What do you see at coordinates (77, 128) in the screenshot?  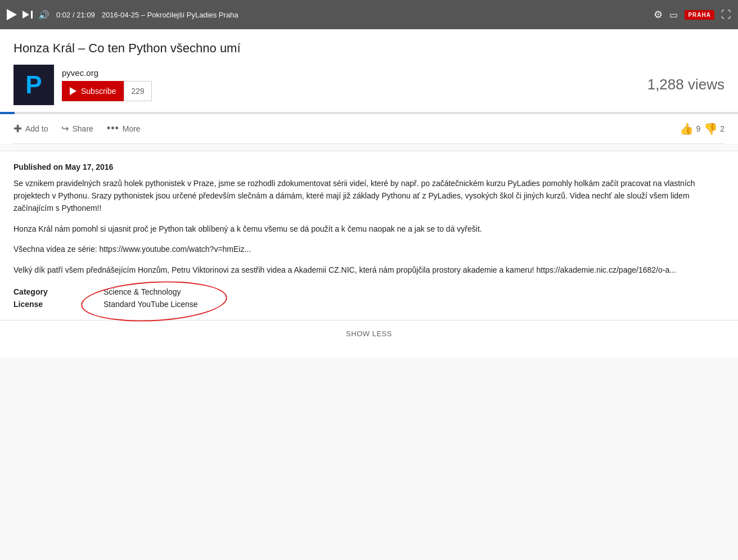 I see `share-button: ↪ Share` at bounding box center [77, 128].